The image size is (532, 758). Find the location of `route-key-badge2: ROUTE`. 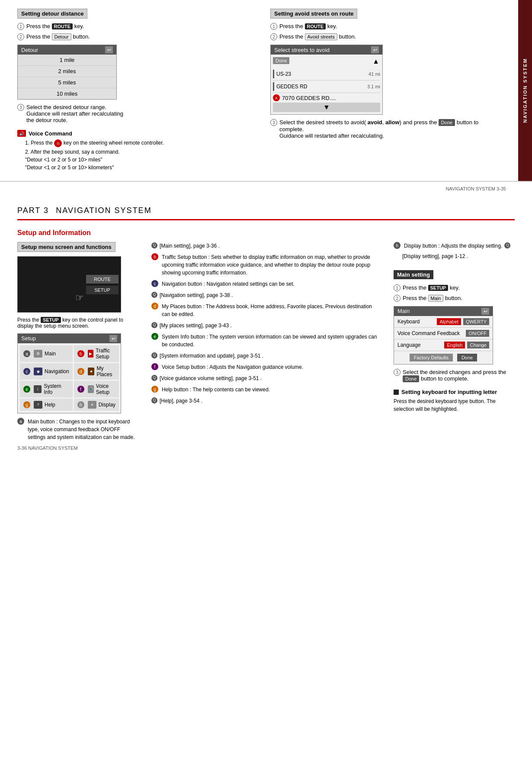

route-key-badge2: ROUTE is located at coordinates (316, 26).